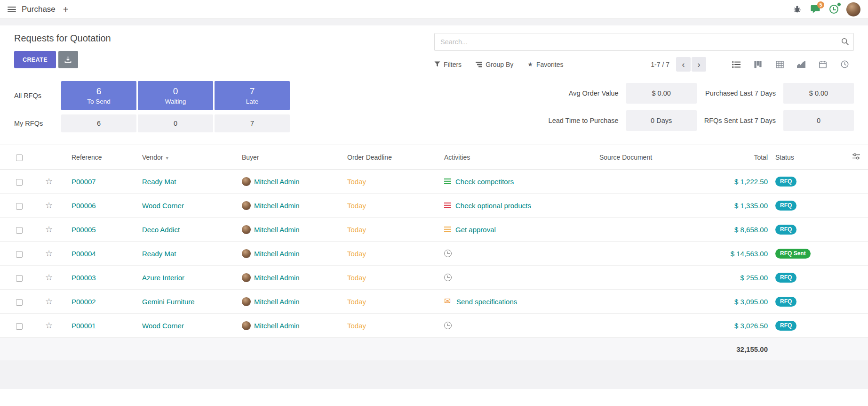  Describe the element at coordinates (434, 278) in the screenshot. I see `table-row: ☆ P00003 Azure Interior Mitchell Admin T…` at that location.